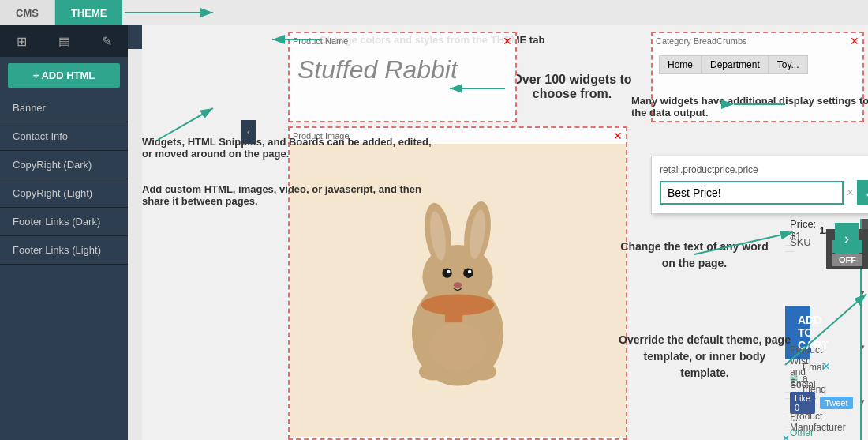 Image resolution: width=868 pixels, height=440 pixels. Describe the element at coordinates (851, 193) in the screenshot. I see `price-edit-clear-button: ×` at that location.